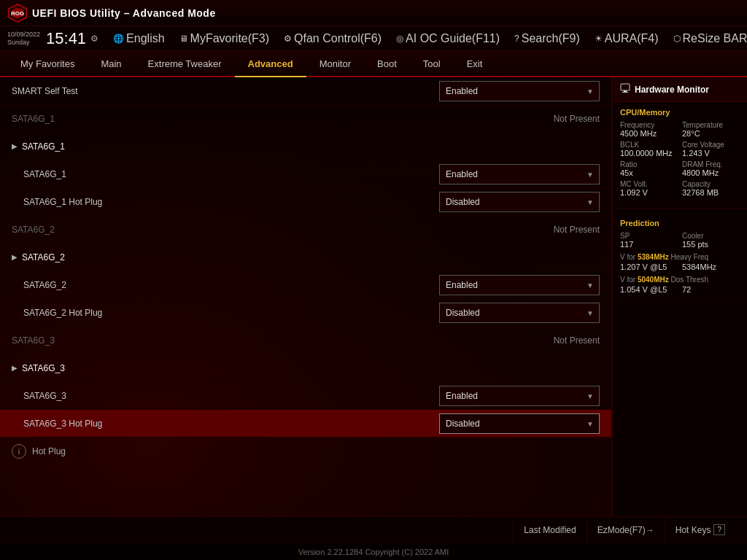  Describe the element at coordinates (711, 39) in the screenshot. I see `resize-bar-button: ⬡ ReSize BAR` at that location.